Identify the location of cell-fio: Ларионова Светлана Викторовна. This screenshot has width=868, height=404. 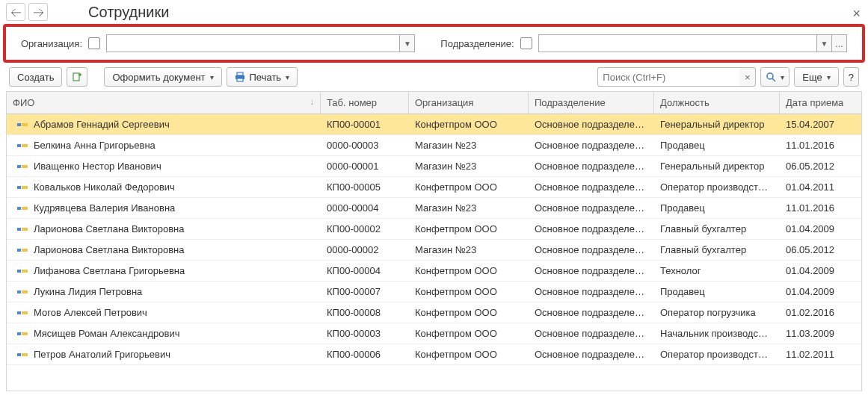
(164, 229).